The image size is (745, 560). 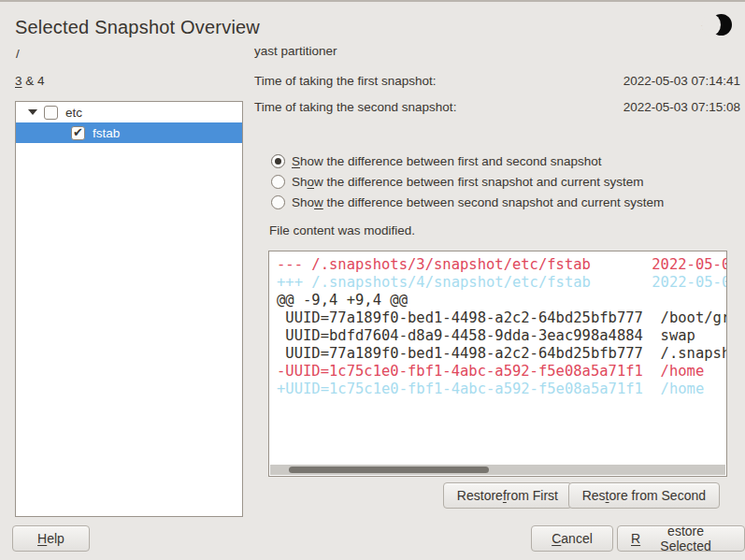 I want to click on first-snapshot-time-row: Time of taking the first snapshot: 2022-…, so click(x=497, y=80).